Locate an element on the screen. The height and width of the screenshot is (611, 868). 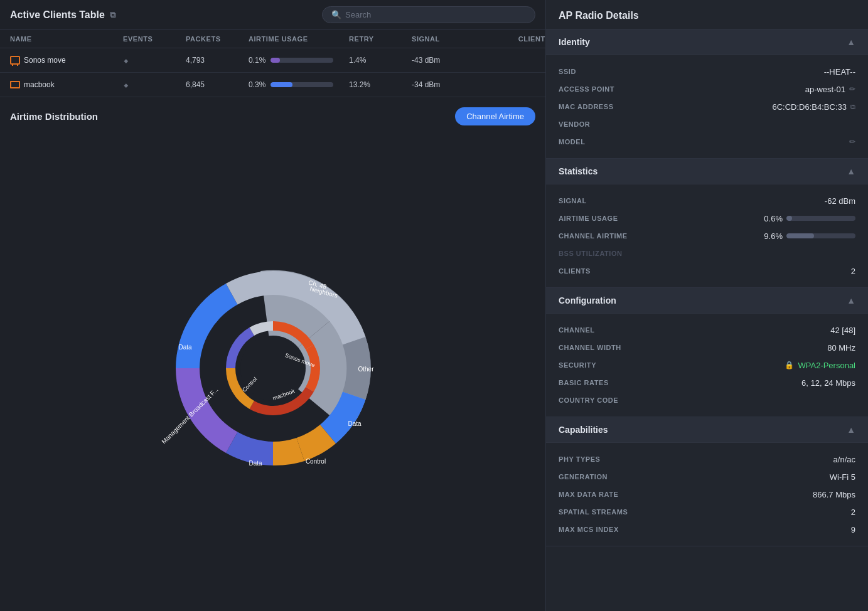
spatial-streams-row: SPATIAL STREAMS 2 is located at coordinates (707, 512).